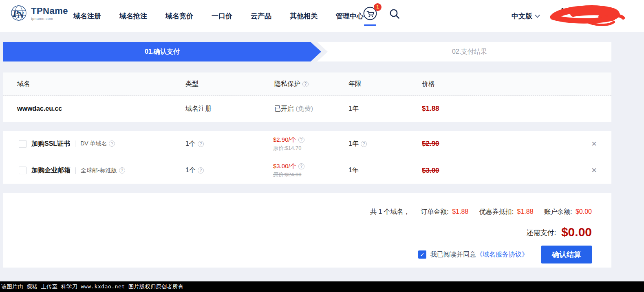 The image size is (644, 292). I want to click on order-years: 1年, so click(385, 109).